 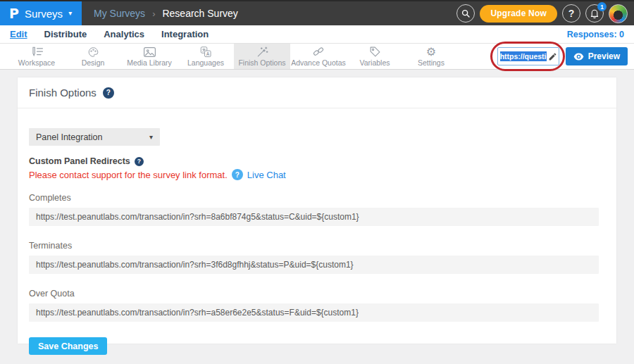 What do you see at coordinates (185, 34) in the screenshot?
I see `tab-integration: Integration` at bounding box center [185, 34].